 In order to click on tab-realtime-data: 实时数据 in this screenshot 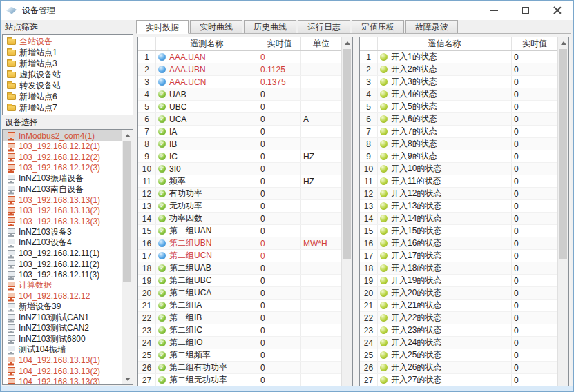, I will do `click(162, 27)`.